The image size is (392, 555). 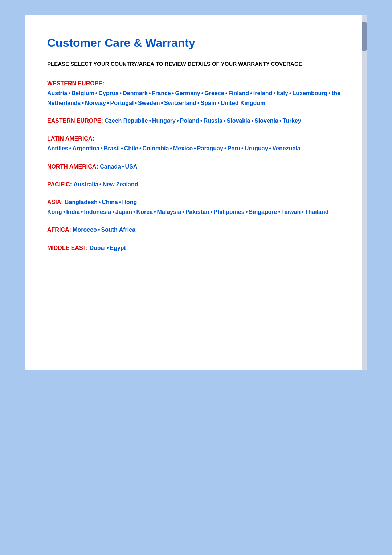 What do you see at coordinates (243, 103) in the screenshot?
I see `country-link: United Kingdom` at bounding box center [243, 103].